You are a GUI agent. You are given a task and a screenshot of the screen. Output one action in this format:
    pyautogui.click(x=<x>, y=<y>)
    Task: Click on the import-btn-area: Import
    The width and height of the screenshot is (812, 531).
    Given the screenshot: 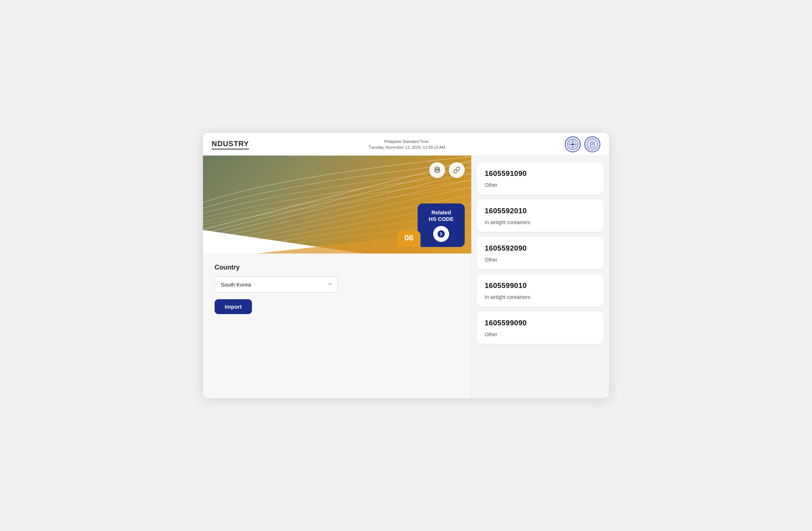 What is the action you would take?
    pyautogui.click(x=337, y=307)
    